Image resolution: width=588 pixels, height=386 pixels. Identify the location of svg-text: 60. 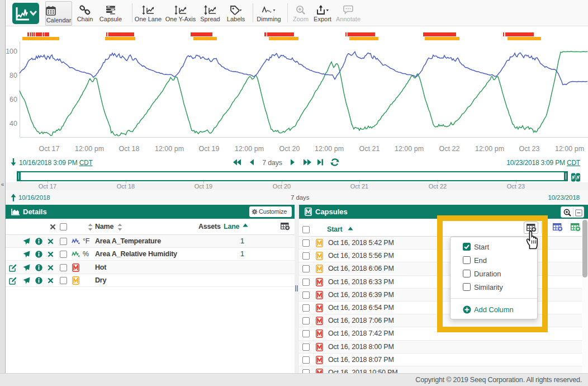
(13, 100).